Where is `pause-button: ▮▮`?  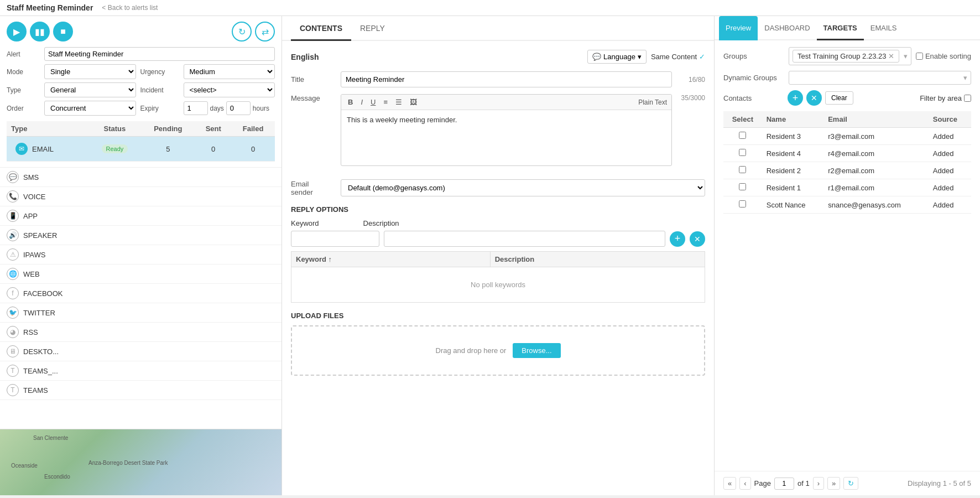 pause-button: ▮▮ is located at coordinates (40, 32).